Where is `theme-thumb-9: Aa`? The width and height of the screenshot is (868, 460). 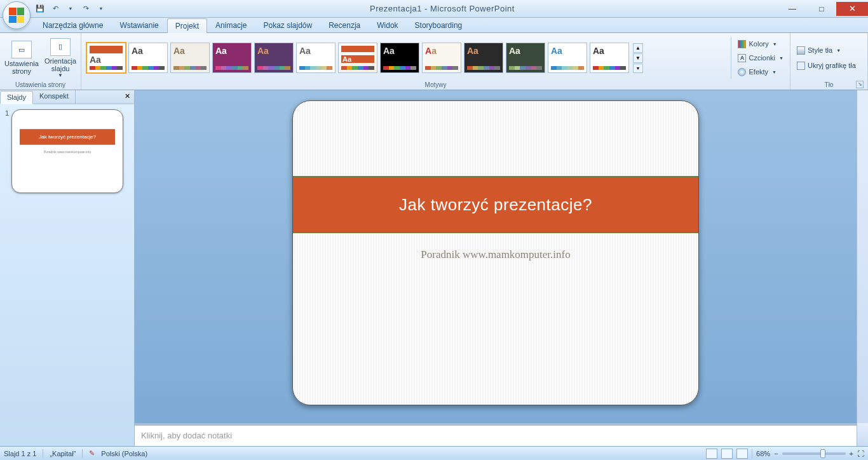 theme-thumb-9: Aa is located at coordinates (442, 58).